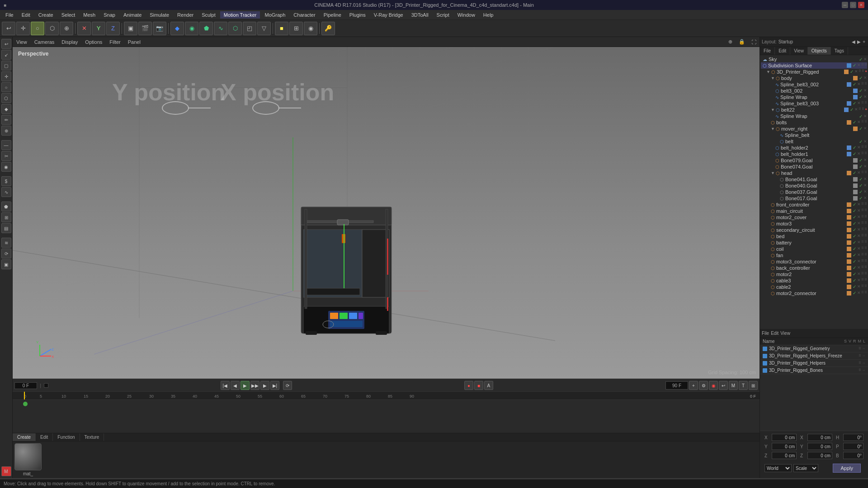 Image resolution: width=868 pixels, height=488 pixels. I want to click on window-controls: ─ □ ✕, so click(853, 5).